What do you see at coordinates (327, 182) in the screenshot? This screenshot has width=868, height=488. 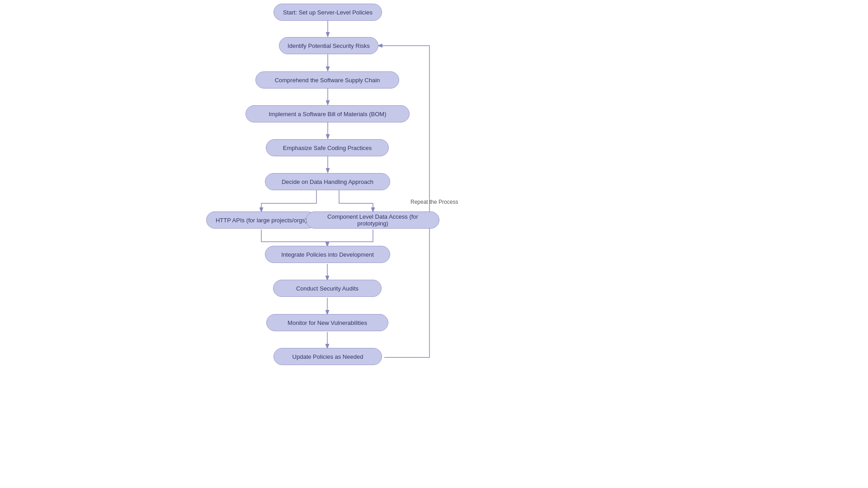 I see `node-decide: Decide on Data Handling Approach` at bounding box center [327, 182].